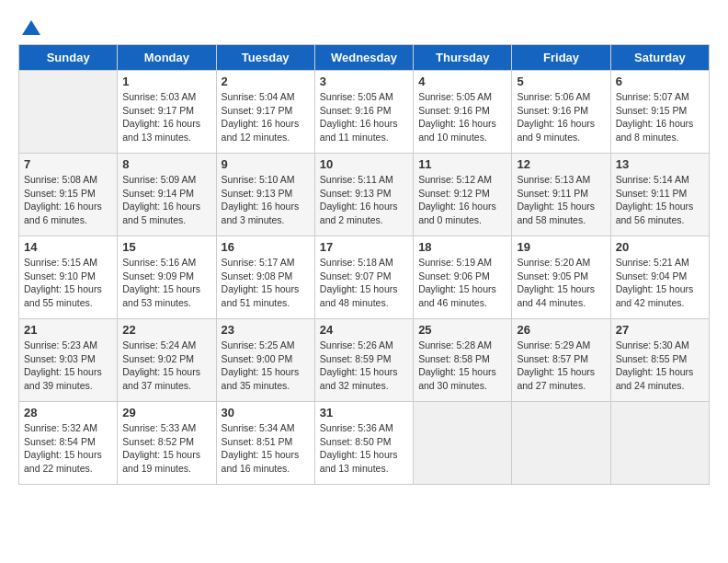  What do you see at coordinates (364, 247) in the screenshot?
I see `day-number: 17` at bounding box center [364, 247].